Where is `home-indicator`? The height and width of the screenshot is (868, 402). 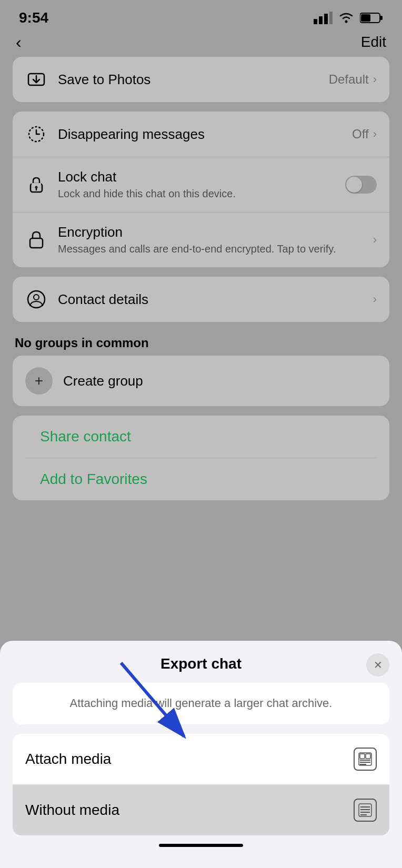
home-indicator is located at coordinates (201, 845).